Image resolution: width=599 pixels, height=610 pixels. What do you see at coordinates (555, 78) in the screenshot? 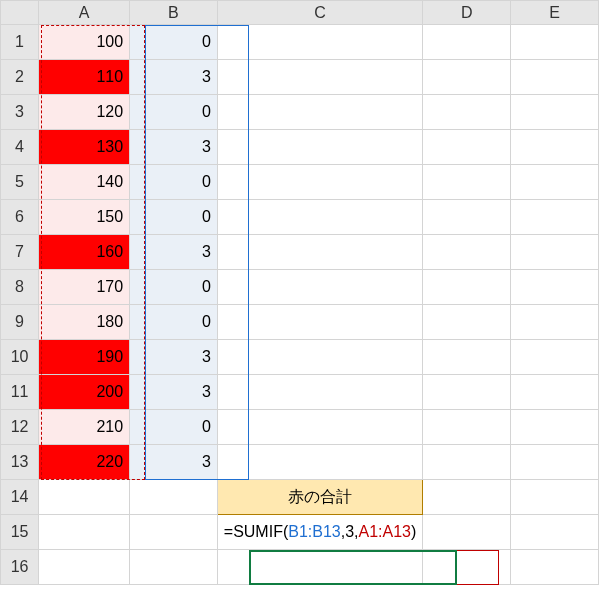
I see `cell-E2` at bounding box center [555, 78].